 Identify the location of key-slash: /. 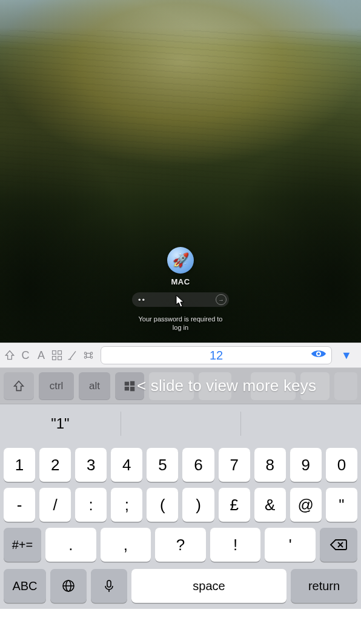
(55, 505).